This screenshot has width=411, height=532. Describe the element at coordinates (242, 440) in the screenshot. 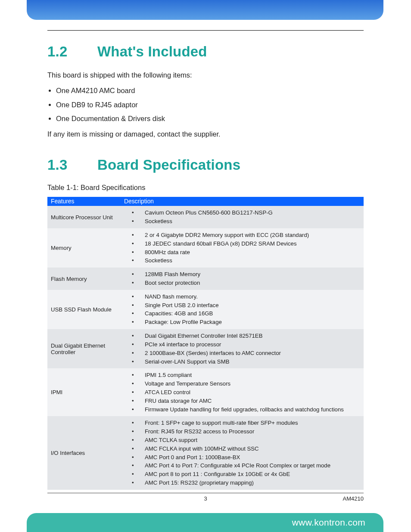

I see `description-item: AMC TCLKA support` at that location.